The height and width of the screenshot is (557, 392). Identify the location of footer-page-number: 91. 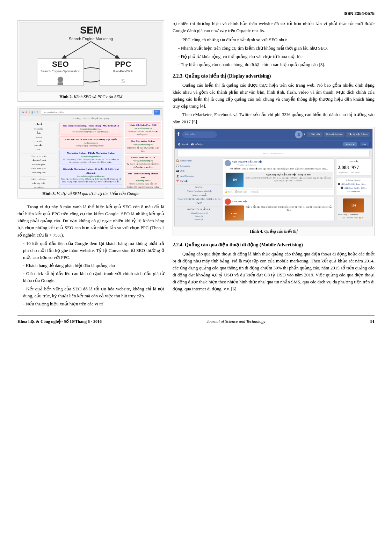
(372, 321).